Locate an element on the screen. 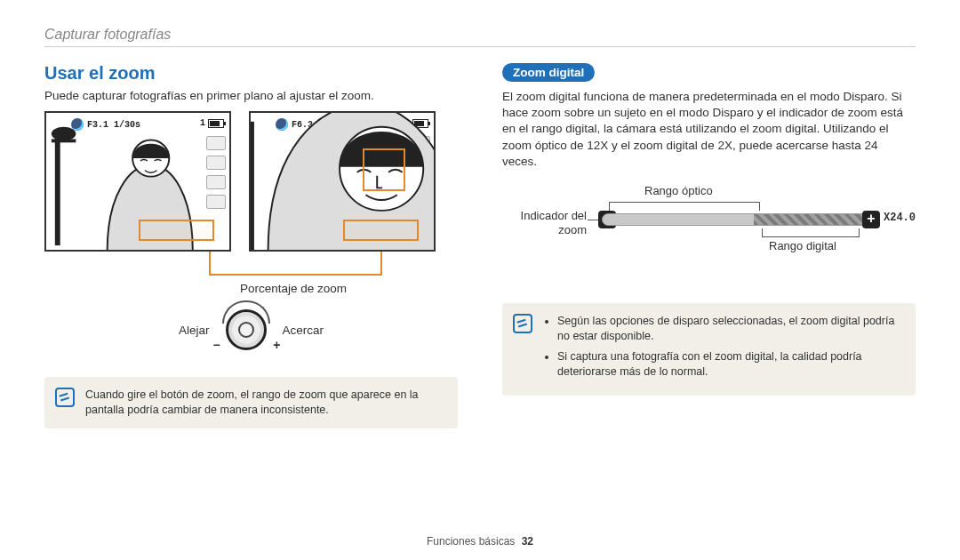  zoom-digital-body: El zoom digital funciona de manera prede… is located at coordinates (709, 130).